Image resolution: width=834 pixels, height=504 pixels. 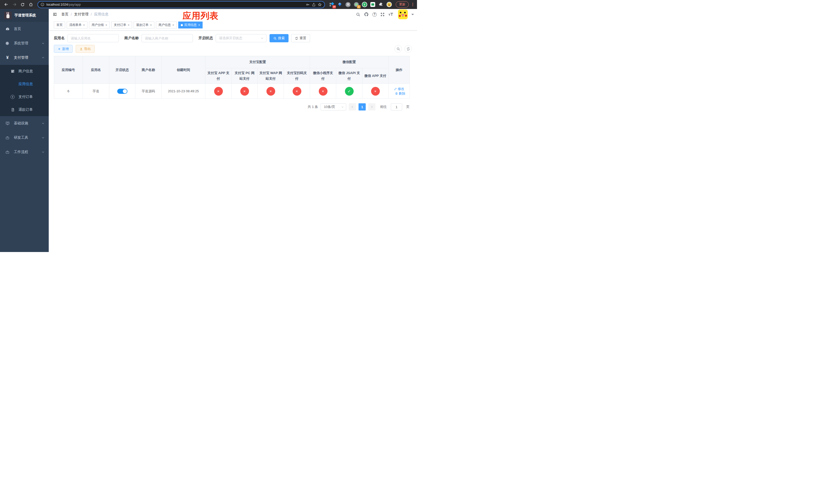 What do you see at coordinates (391, 14) in the screenshot?
I see `font-size-icon` at bounding box center [391, 14].